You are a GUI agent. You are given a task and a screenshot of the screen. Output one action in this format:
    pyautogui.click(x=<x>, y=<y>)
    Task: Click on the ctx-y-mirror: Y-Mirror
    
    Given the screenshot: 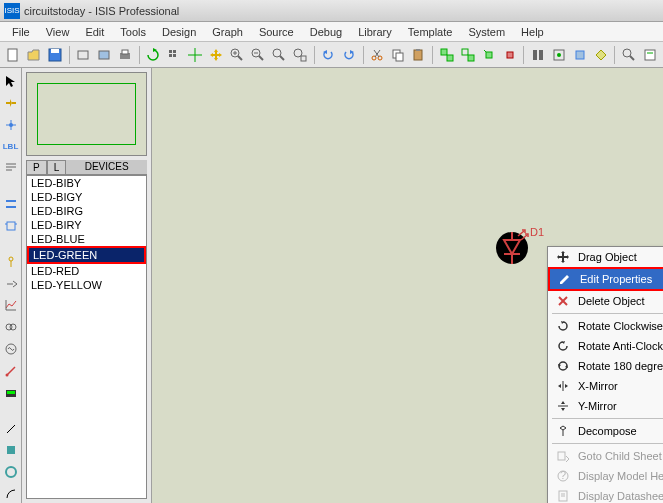 What is the action you would take?
    pyautogui.click(x=606, y=406)
    